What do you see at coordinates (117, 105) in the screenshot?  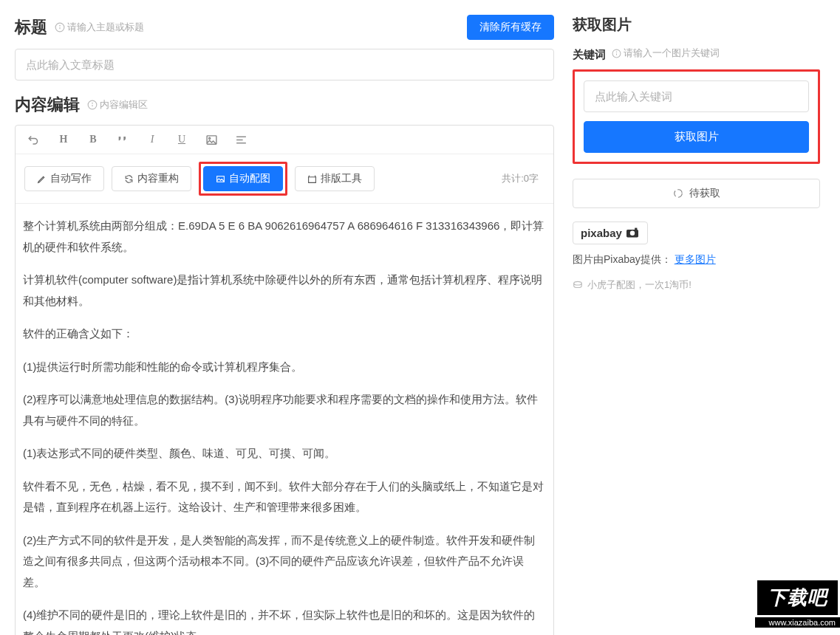 I see `content-hint: 内容编辑区` at bounding box center [117, 105].